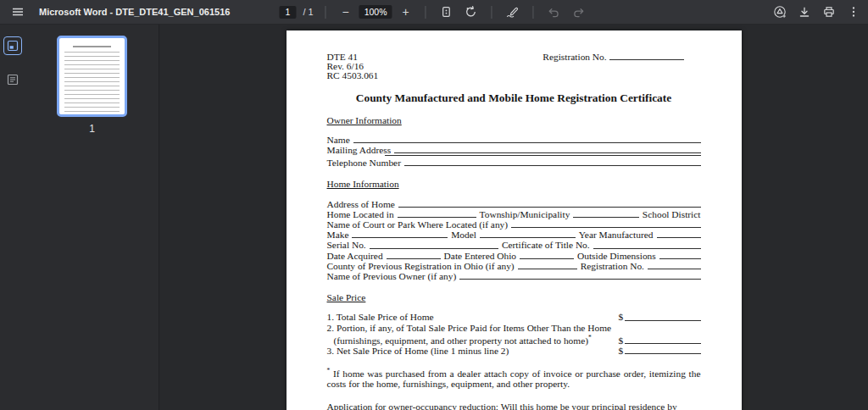 Image resolution: width=868 pixels, height=410 pixels. What do you see at coordinates (471, 12) in the screenshot?
I see `rotate-icon` at bounding box center [471, 12].